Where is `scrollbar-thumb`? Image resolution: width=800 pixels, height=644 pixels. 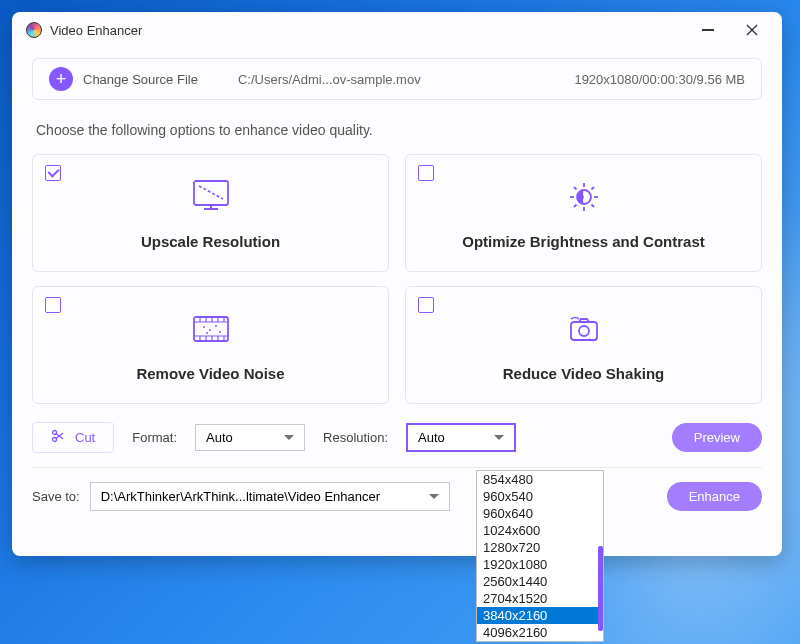 scrollbar-thumb is located at coordinates (600, 588).